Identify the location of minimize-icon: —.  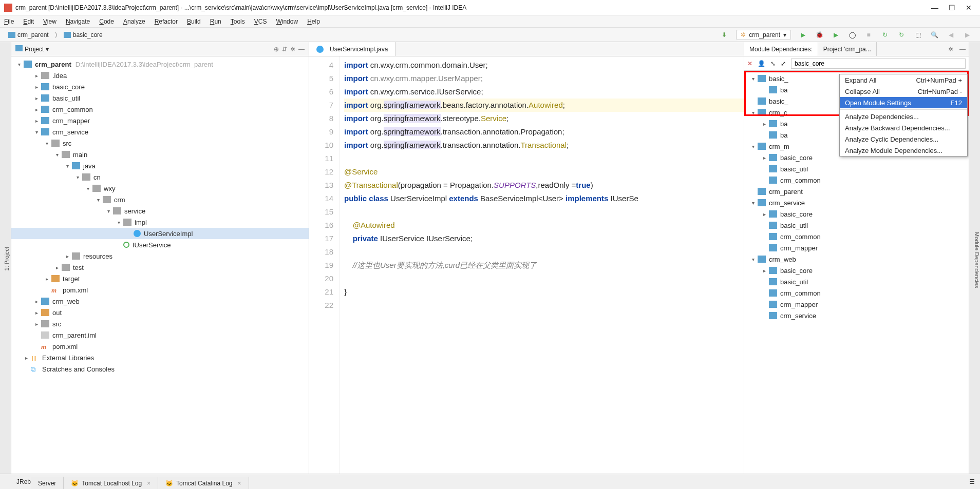
(935, 8).